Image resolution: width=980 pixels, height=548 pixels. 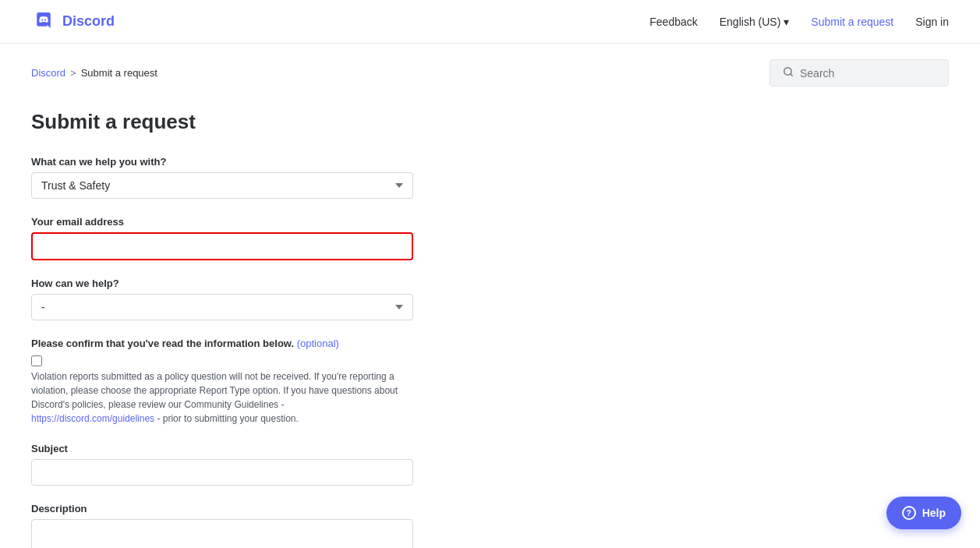 I want to click on feedback-link: Feedback, so click(x=674, y=22).